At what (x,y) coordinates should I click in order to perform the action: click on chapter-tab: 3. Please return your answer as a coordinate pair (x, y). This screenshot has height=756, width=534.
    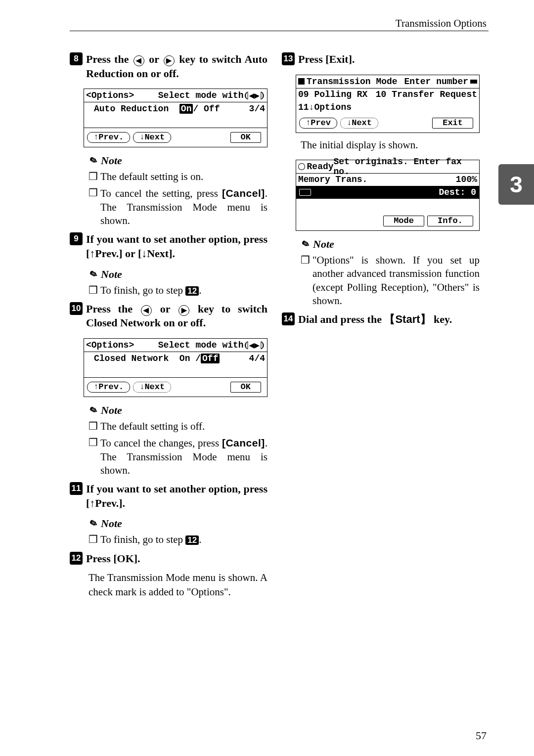
    Looking at the image, I should click on (516, 184).